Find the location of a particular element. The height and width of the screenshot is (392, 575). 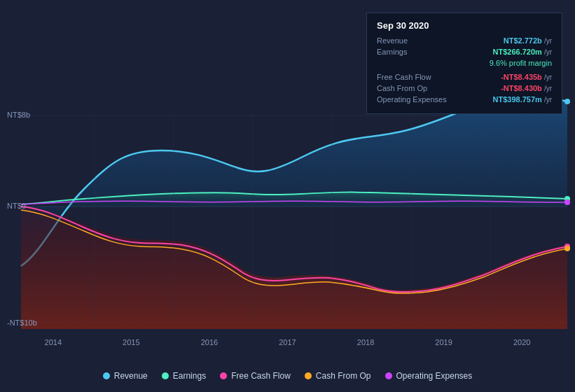

tooltip-title: Sep 30 2020 is located at coordinates (464, 25).